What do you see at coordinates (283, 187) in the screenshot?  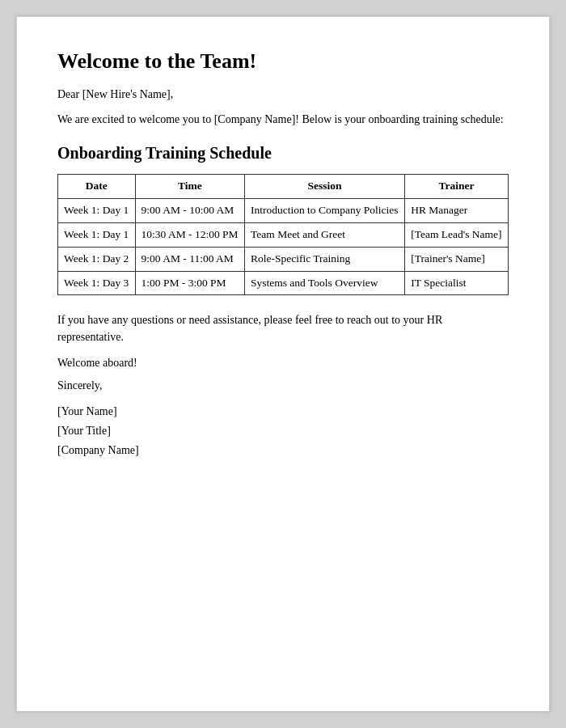 I see `table-header-row: Date Time Session Trainer` at bounding box center [283, 187].